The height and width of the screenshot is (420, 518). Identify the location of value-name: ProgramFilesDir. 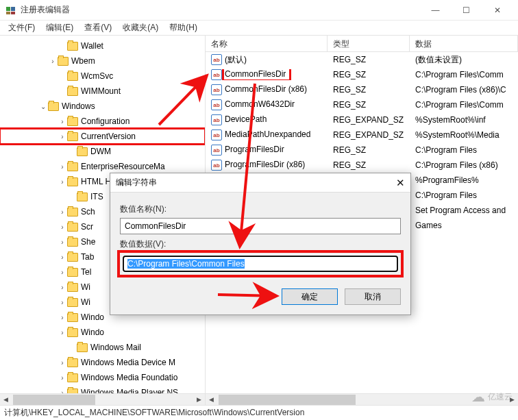
(255, 149).